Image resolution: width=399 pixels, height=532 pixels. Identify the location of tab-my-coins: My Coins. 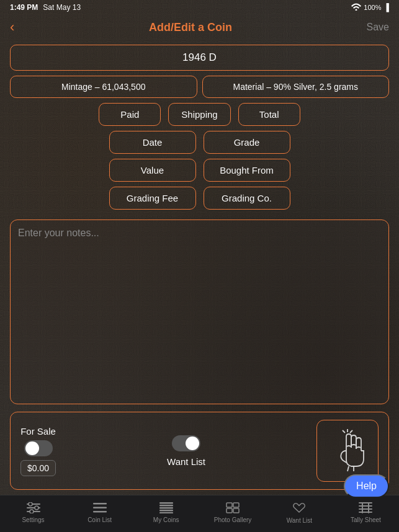
(166, 513).